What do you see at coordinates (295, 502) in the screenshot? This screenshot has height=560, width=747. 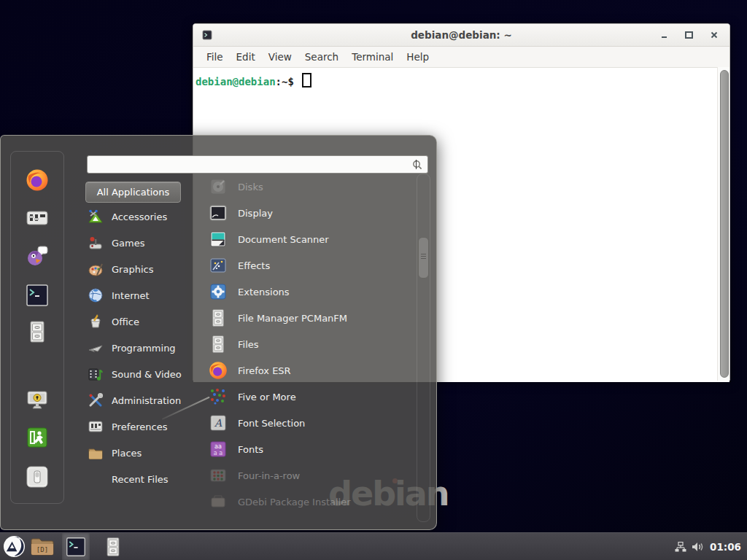 I see `app-label: GDebi Package Installer` at bounding box center [295, 502].